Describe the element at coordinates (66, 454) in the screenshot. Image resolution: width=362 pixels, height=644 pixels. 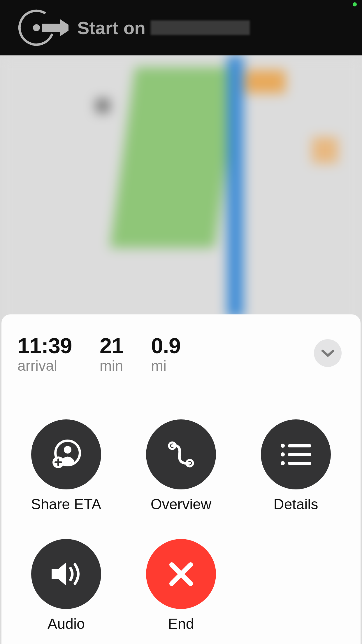
I see `share-eta-icon` at that location.